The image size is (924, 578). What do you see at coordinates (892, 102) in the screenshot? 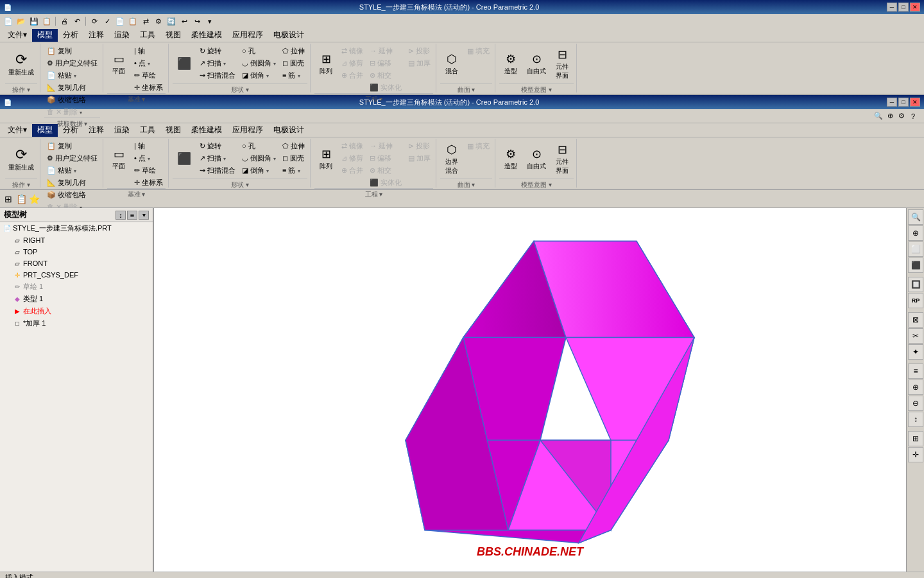
I see `minimize-btn-2: ─` at bounding box center [892, 102].